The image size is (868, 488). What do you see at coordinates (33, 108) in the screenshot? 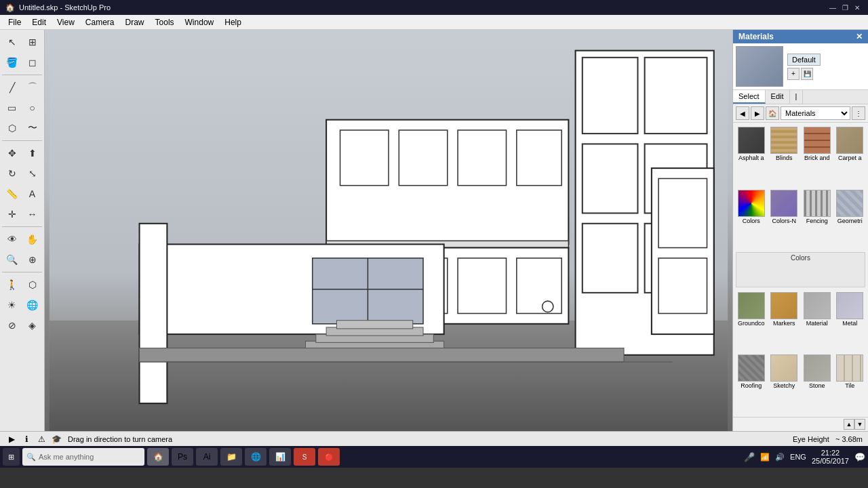
I see `circle-tool: ○` at bounding box center [33, 108].